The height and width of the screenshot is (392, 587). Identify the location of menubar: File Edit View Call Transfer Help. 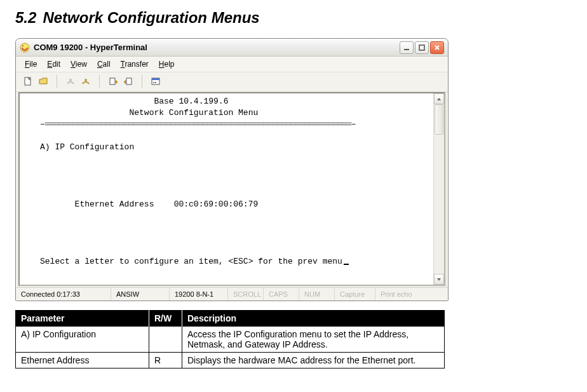
(232, 65).